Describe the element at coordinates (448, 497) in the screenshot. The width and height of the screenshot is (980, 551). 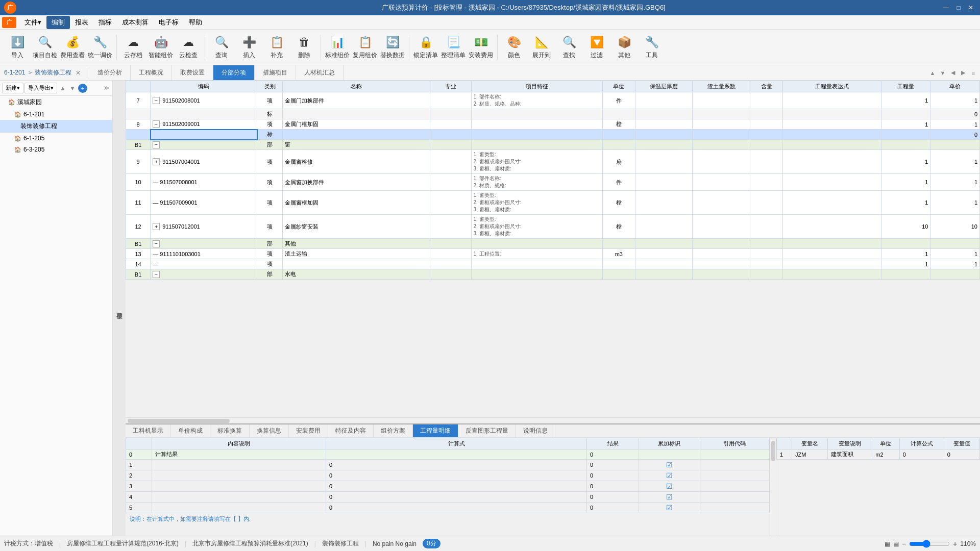
I see `table-row: 4 0 0 ☑` at that location.